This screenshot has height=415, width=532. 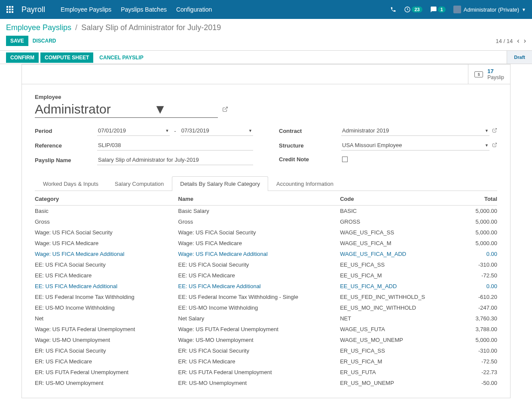 What do you see at coordinates (70, 184) in the screenshot?
I see `tab-worked-days: Worked Days & Inputs` at bounding box center [70, 184].